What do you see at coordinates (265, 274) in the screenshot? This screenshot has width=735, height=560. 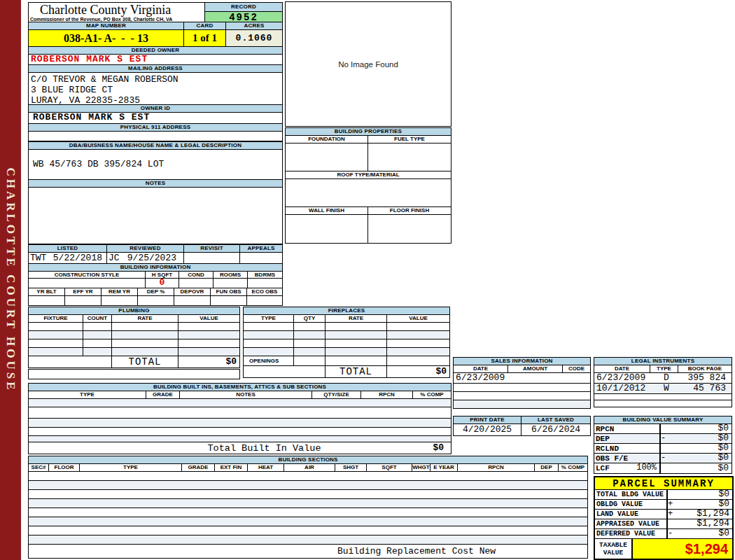 I see `bdrms-label: BDRMS` at bounding box center [265, 274].